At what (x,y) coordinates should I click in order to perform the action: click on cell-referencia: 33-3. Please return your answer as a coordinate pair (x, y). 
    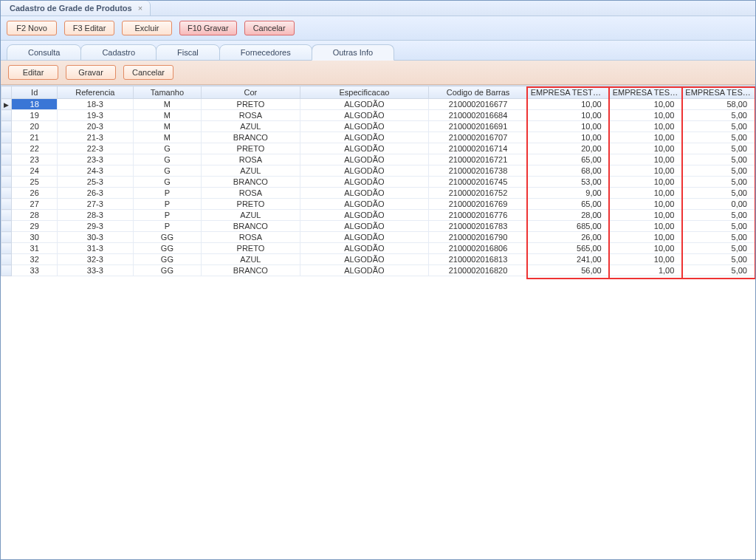
    Looking at the image, I should click on (96, 270).